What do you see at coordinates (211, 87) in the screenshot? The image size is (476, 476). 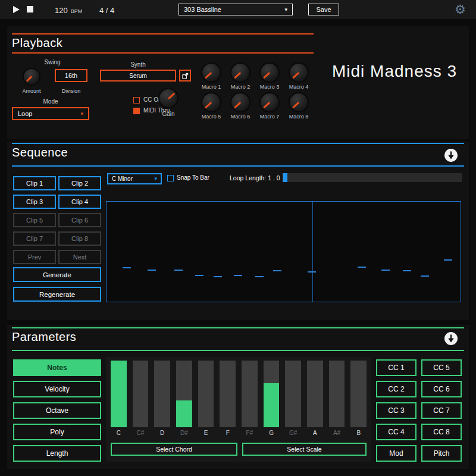 I see `macro-1-label: Macro 1` at bounding box center [211, 87].